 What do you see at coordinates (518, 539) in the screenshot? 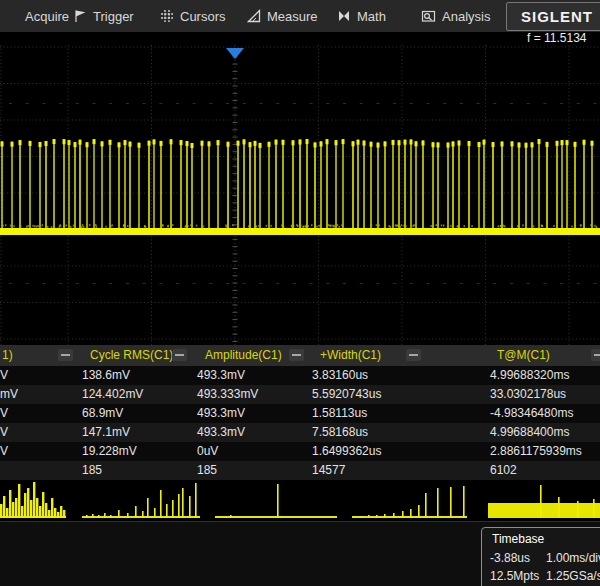
I see `timebase-title: Timebase` at bounding box center [518, 539].